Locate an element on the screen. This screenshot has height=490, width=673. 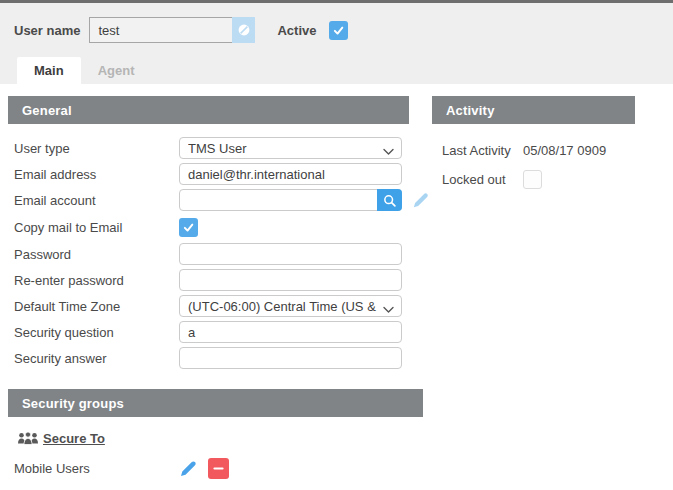
security-answer-input is located at coordinates (290, 358).